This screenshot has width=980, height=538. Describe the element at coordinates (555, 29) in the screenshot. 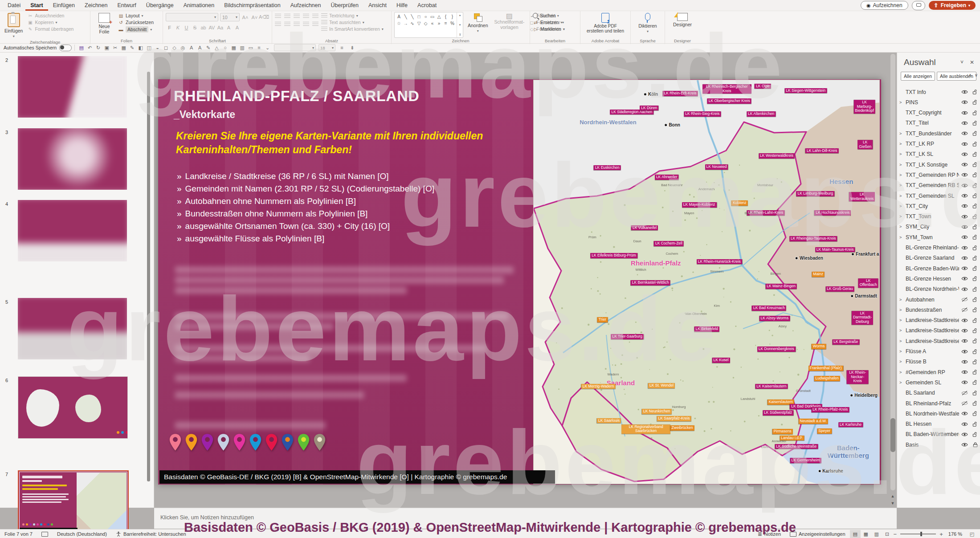

I see `select-button: ▷Markieren▾` at that location.